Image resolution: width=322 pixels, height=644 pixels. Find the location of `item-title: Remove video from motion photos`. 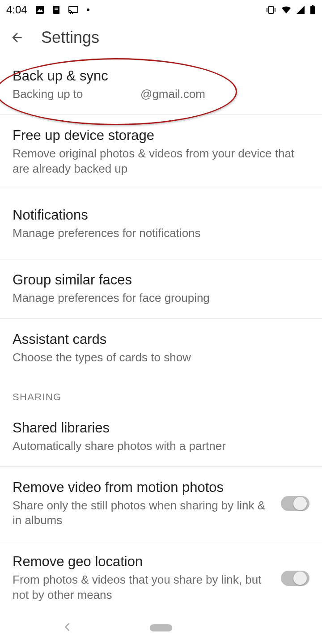

item-title: Remove video from motion photos is located at coordinates (141, 487).